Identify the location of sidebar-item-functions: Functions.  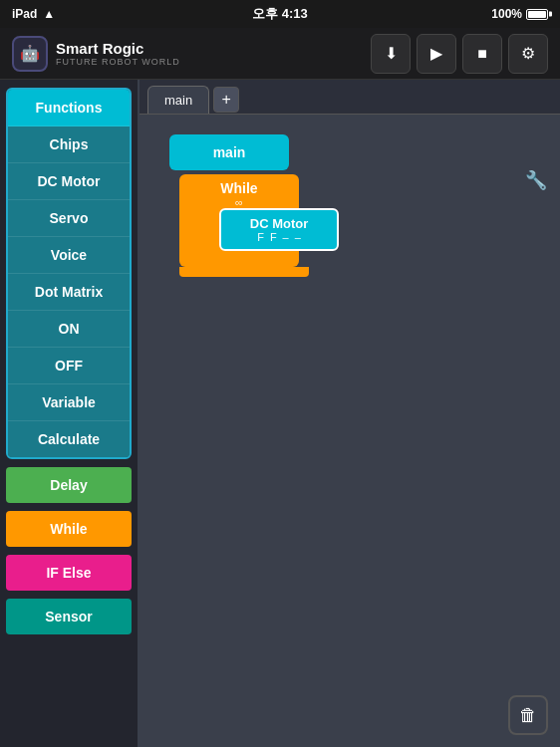
(69, 108).